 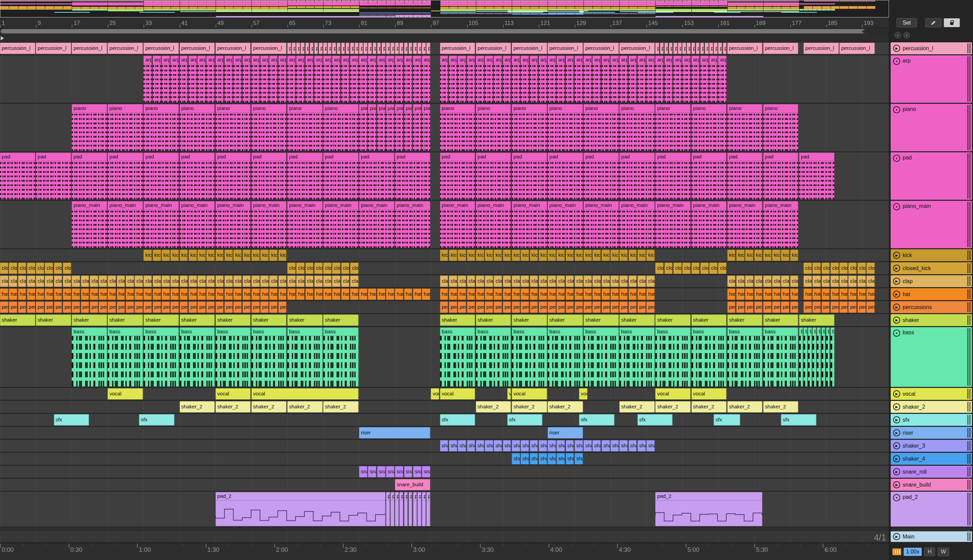 What do you see at coordinates (445, 80) in the screenshot?
I see `track-lane-arp: arparparparparparparparparparparparparpa…` at bounding box center [445, 80].